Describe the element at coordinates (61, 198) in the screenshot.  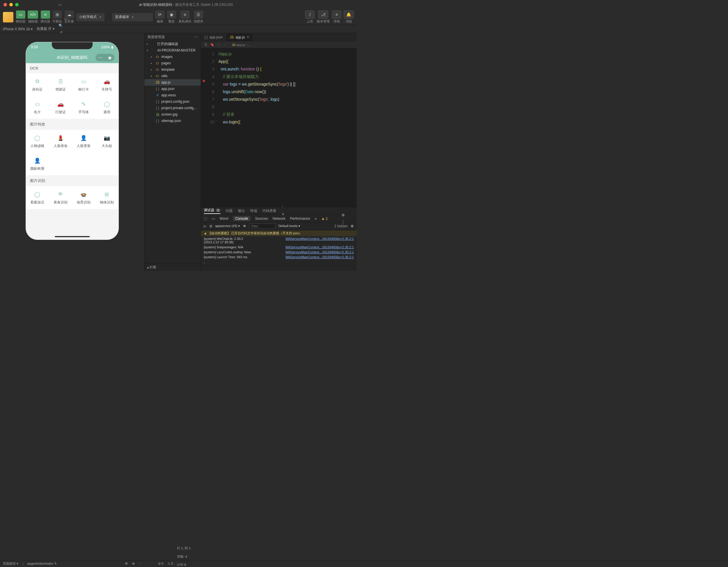
I see `grid-cell: 👁美食识别` at that location.